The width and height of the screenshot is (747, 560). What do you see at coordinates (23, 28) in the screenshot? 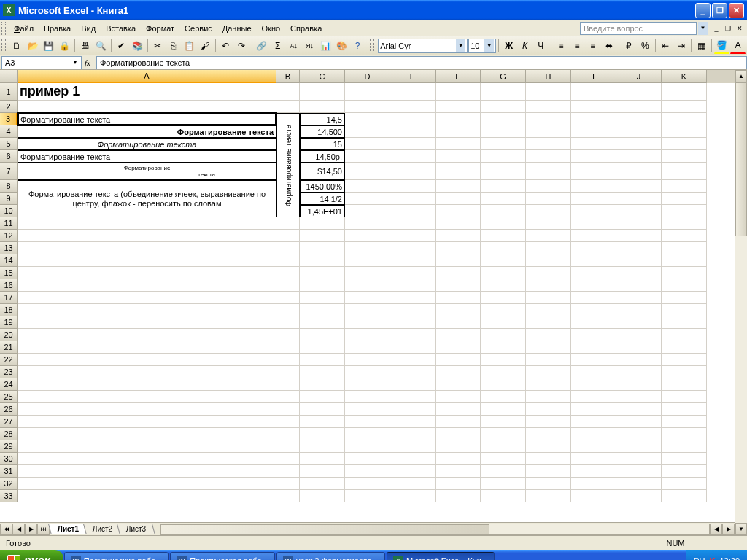
I see `menu-file: Файл` at bounding box center [23, 28].